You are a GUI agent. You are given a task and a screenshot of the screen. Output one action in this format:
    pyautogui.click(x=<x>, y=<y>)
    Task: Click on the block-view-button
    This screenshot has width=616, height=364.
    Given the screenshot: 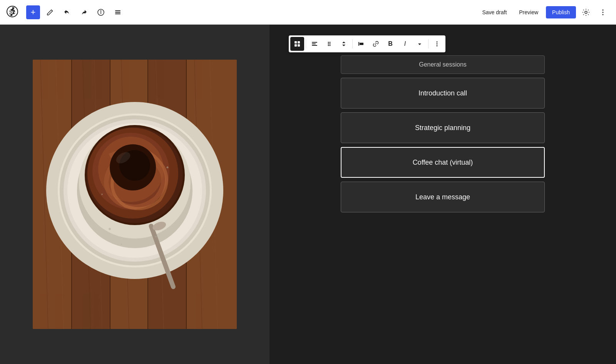 What is the action you would take?
    pyautogui.click(x=297, y=44)
    